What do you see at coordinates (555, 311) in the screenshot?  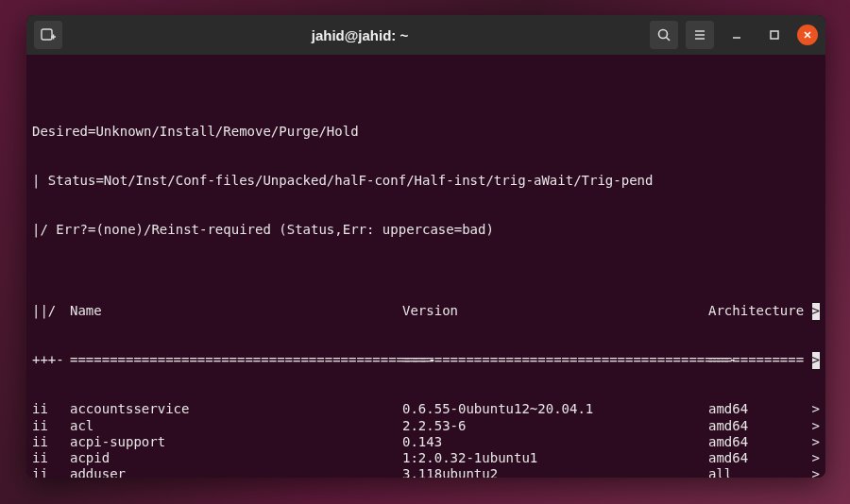 I see `col-version-header: Version` at bounding box center [555, 311].